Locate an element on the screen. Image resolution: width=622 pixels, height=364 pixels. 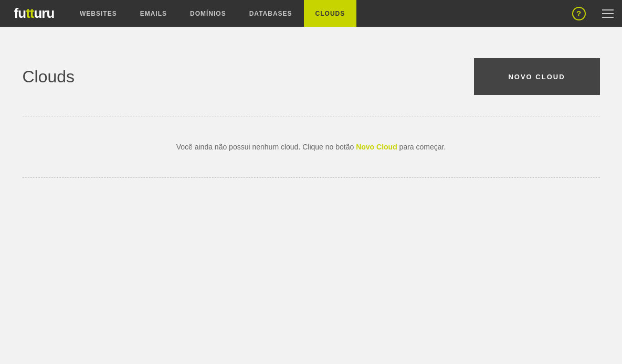
page-header: Clouds NOVO CLOUD is located at coordinates (311, 77).